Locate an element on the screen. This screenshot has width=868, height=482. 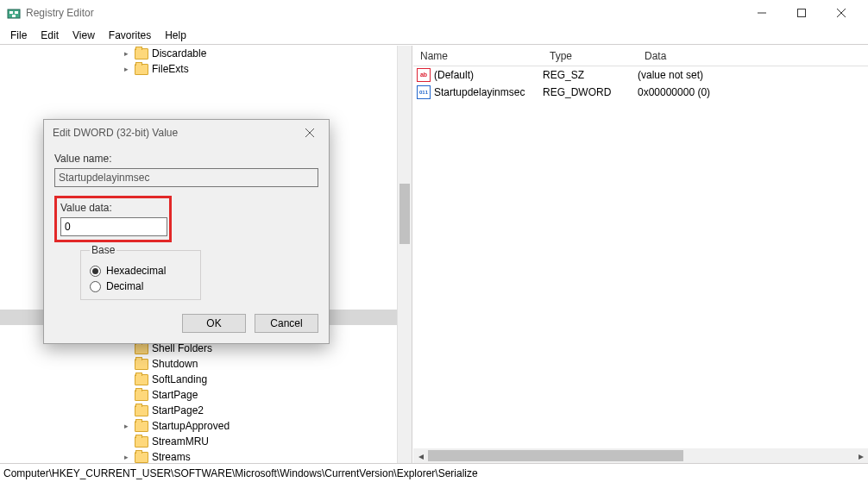
tree-node-label: StartupApproved is located at coordinates (191, 426).